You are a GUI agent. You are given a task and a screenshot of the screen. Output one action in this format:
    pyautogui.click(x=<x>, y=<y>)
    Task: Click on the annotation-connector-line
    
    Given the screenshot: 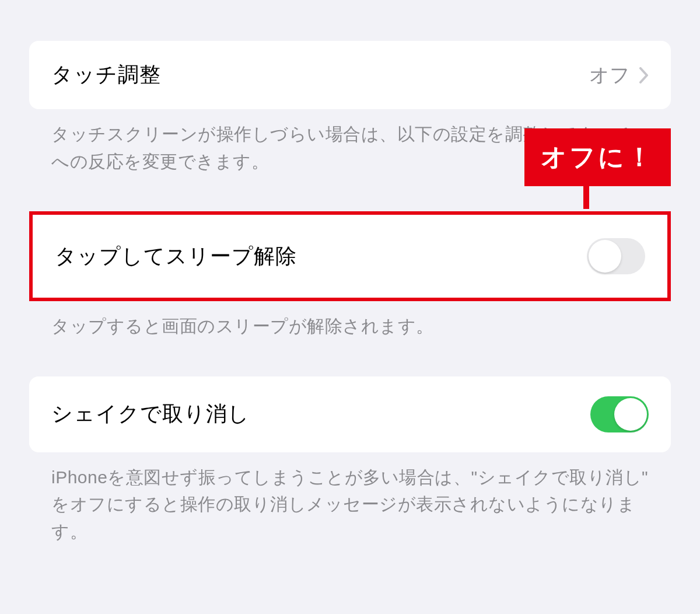 What is the action you would take?
    pyautogui.click(x=586, y=196)
    